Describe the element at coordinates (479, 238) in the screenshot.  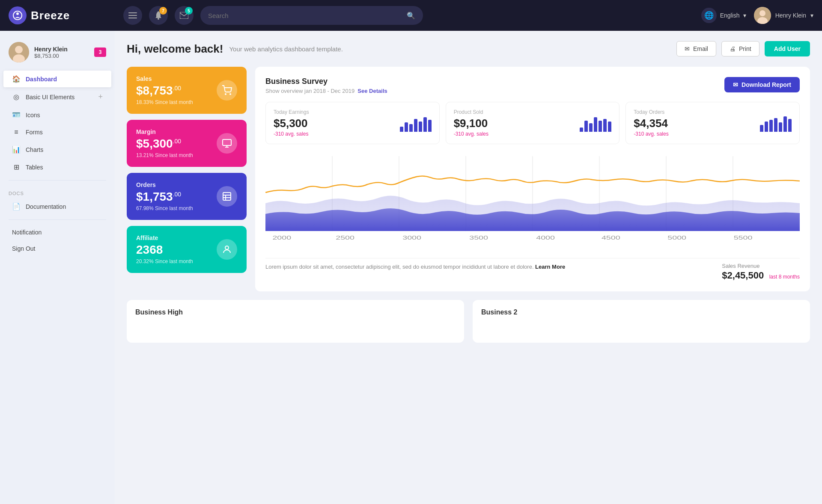
I see `svg-text: 3500` at that location.